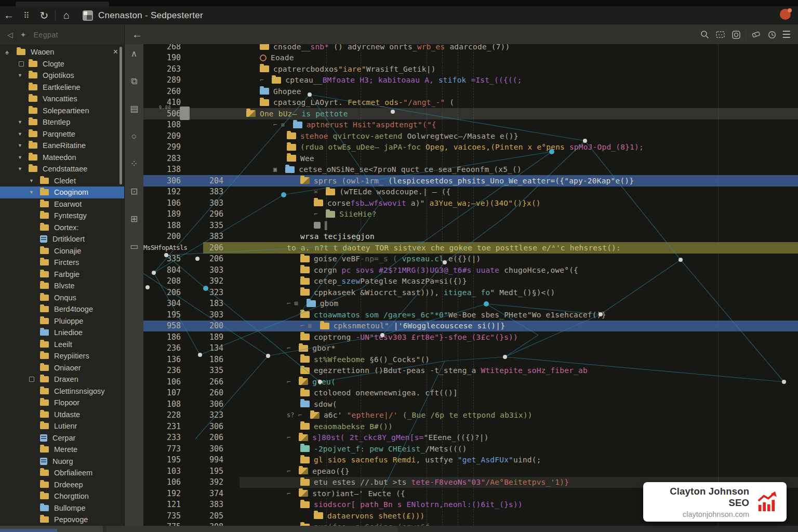 The width and height of the screenshot is (798, 532). Describe the element at coordinates (44, 16) in the screenshot. I see `reload-icon: ↻` at that location.